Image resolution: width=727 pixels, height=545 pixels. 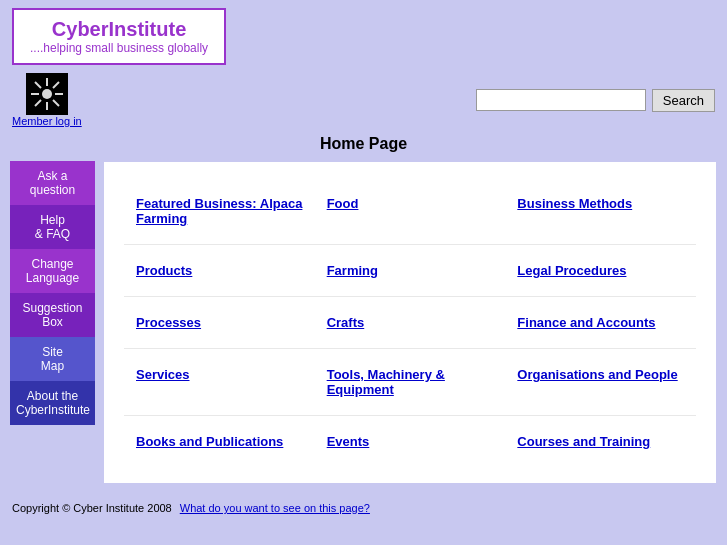 What do you see at coordinates (600, 442) in the screenshot?
I see `category-cell-courses-training: Courses and Training` at bounding box center [600, 442].